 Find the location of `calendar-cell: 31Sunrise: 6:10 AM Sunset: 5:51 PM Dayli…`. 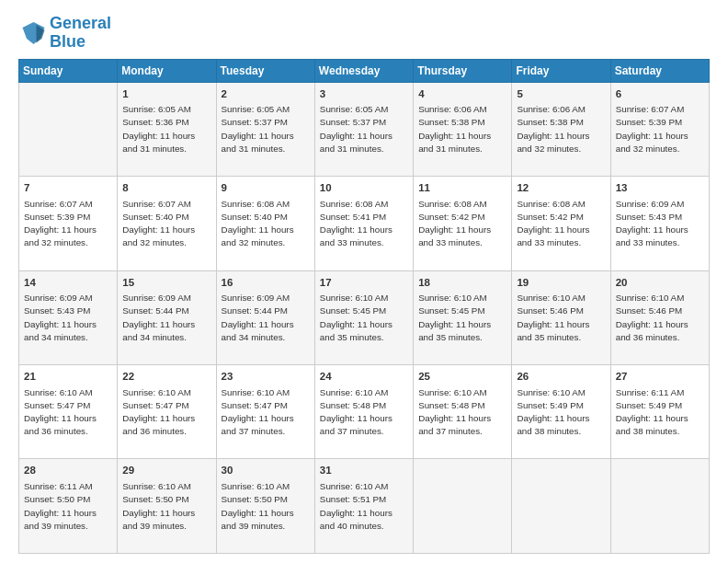

calendar-cell: 31Sunrise: 6:10 AM Sunset: 5:51 PM Dayli… is located at coordinates (364, 506).